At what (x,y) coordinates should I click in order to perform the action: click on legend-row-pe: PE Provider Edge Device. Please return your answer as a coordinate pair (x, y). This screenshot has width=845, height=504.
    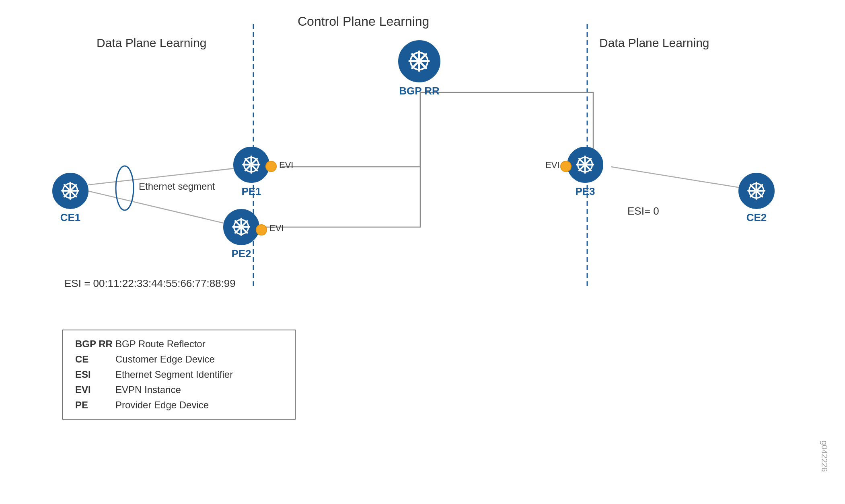
    Looking at the image, I should click on (179, 405).